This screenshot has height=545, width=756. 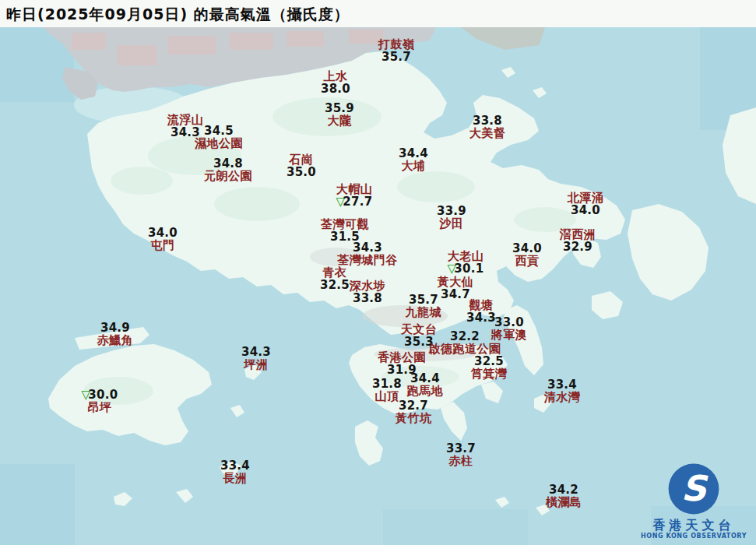 What do you see at coordinates (100, 401) in the screenshot?
I see `station: ▽30.0 昂坪` at bounding box center [100, 401].